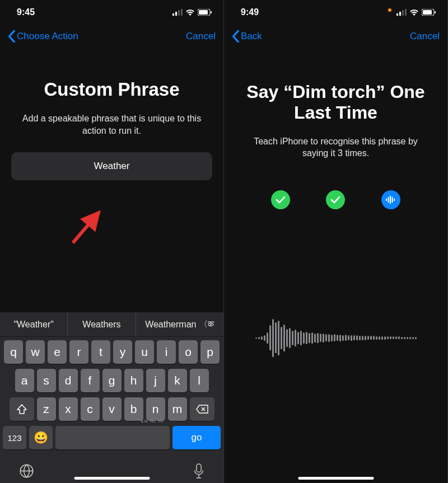  Describe the element at coordinates (41, 438) in the screenshot. I see `emoji-key: 😀` at that location.